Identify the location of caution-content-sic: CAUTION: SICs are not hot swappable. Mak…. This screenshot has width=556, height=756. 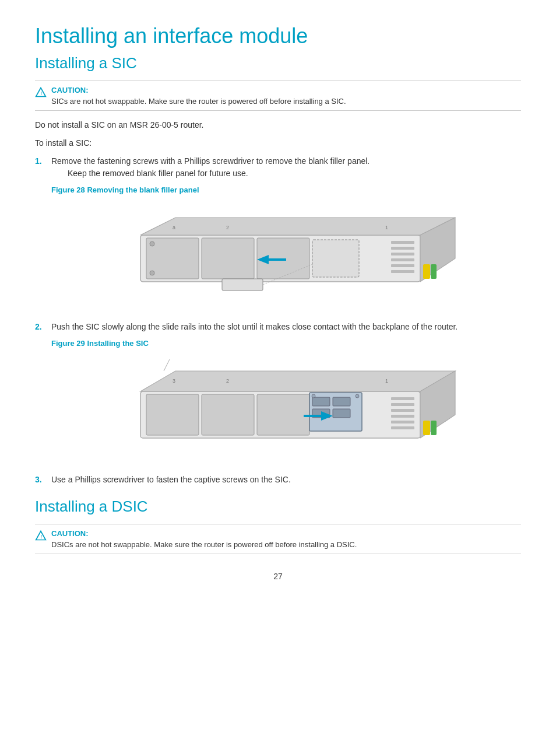
(199, 96).